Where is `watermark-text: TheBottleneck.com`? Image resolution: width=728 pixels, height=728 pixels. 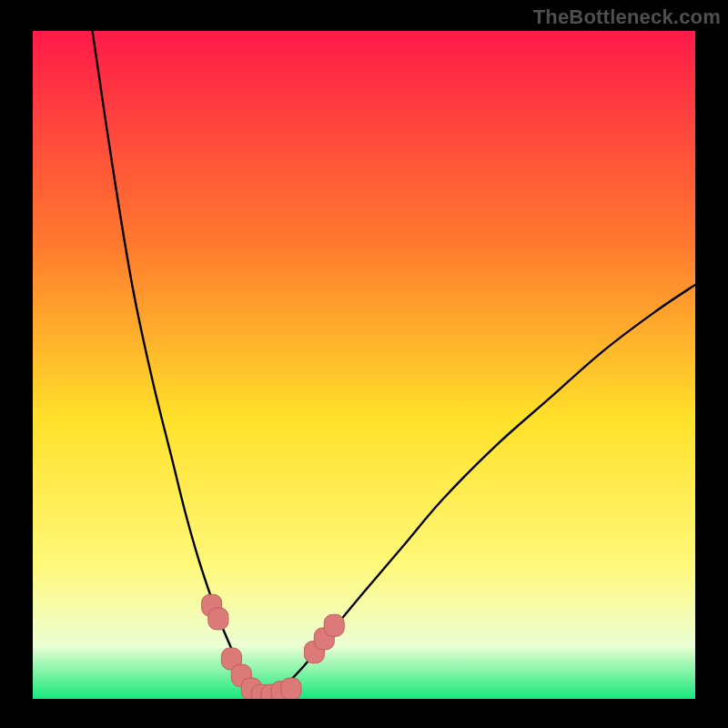
watermark-text: TheBottleneck.com is located at coordinates (627, 17).